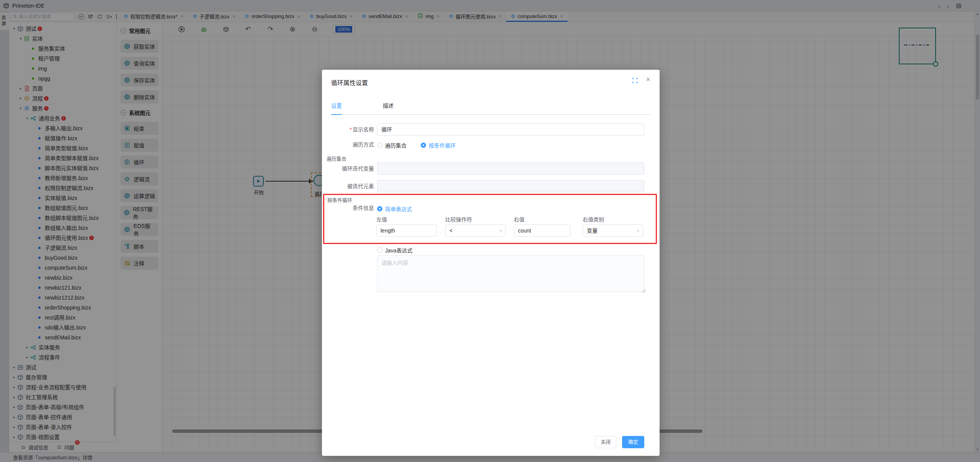 The height and width of the screenshot is (462, 980). I want to click on condition-section-label: 按条件循环, so click(340, 200).